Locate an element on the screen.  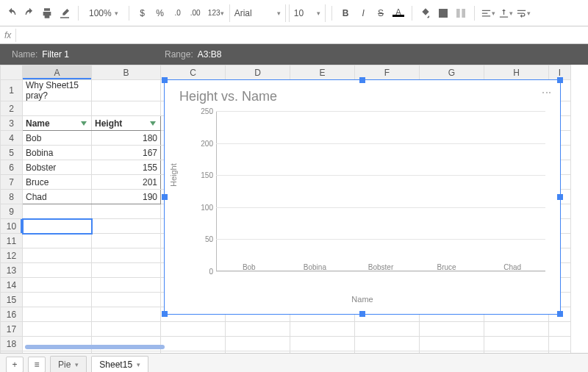
cell: 201 is located at coordinates (126, 182).